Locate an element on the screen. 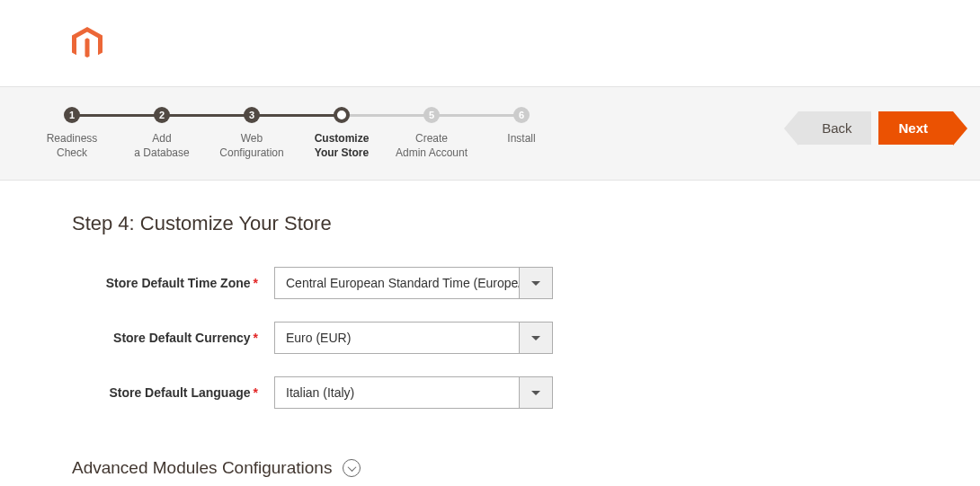 This screenshot has width=980, height=486. chevron-down-icon is located at coordinates (352, 468).